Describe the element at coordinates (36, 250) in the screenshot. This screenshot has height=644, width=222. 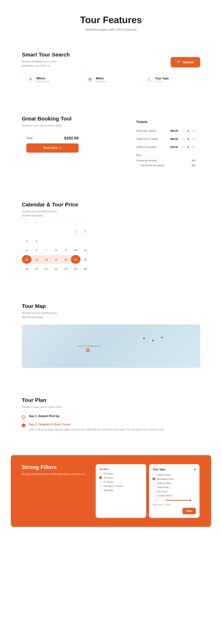
I see `cal-day-6: 6` at that location.